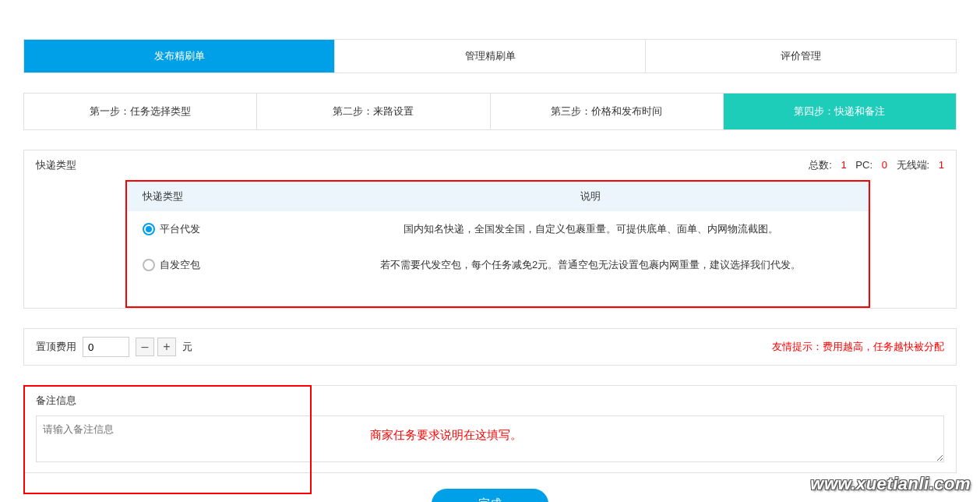  I want to click on th-desc: 说明, so click(590, 196).